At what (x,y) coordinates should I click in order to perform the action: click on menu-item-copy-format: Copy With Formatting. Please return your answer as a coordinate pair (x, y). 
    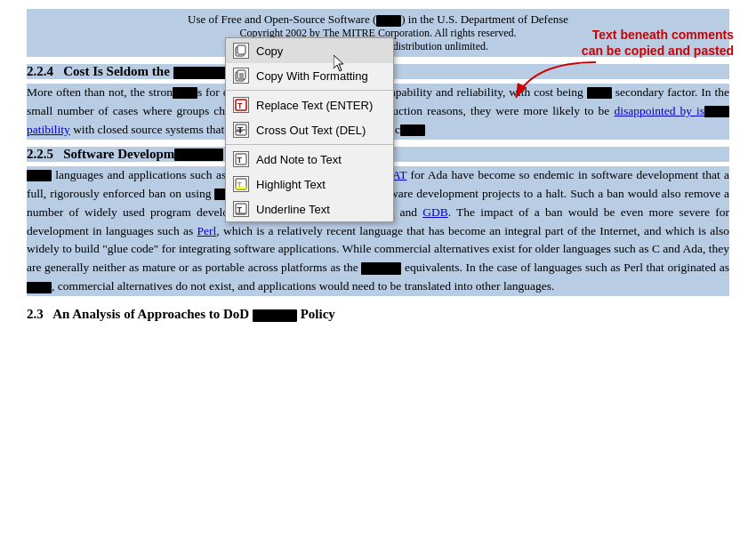
    Looking at the image, I should click on (310, 76).